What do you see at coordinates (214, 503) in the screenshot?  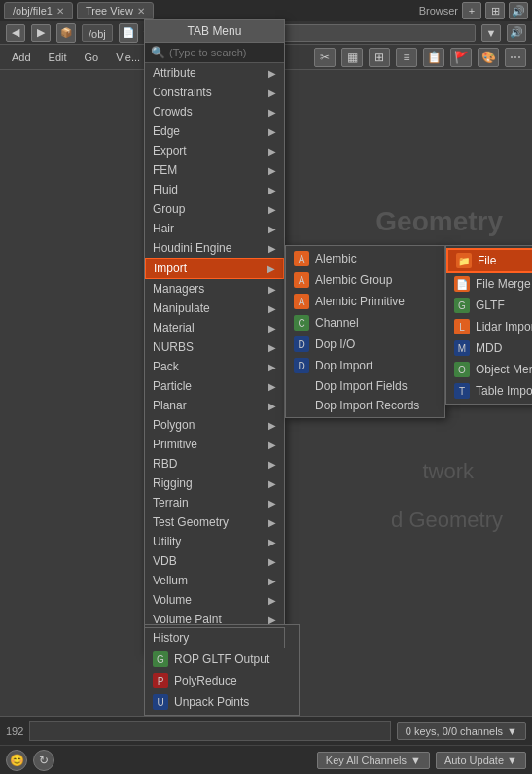 I see `menu-item-terrain: Terrain ▶` at bounding box center [214, 503].